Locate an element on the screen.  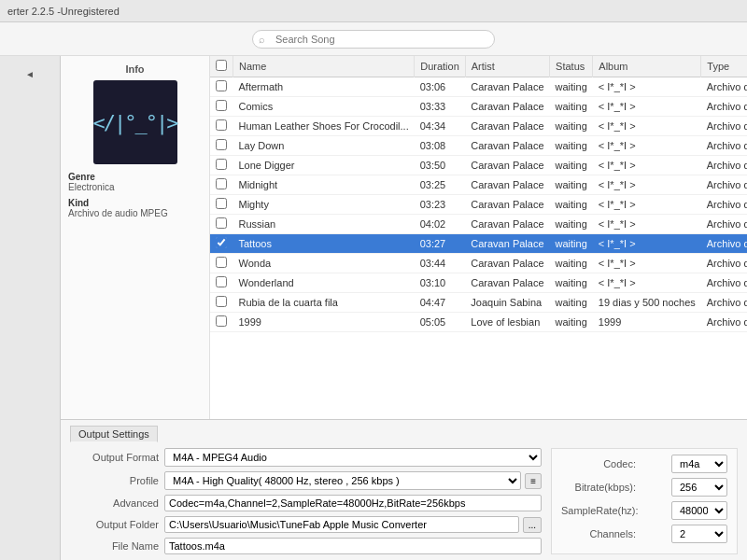
row-duration: 03:50 is located at coordinates (441, 166).